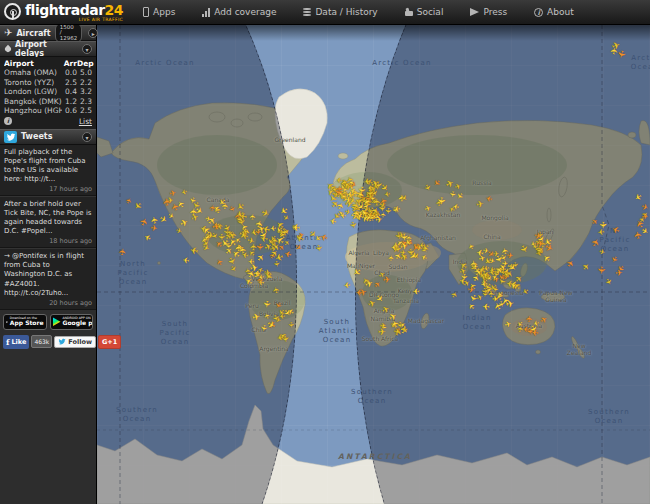 This screenshot has width=650, height=504. I want to click on airport-delay-row: Omaha (OMA)0.05.0, so click(48, 73).